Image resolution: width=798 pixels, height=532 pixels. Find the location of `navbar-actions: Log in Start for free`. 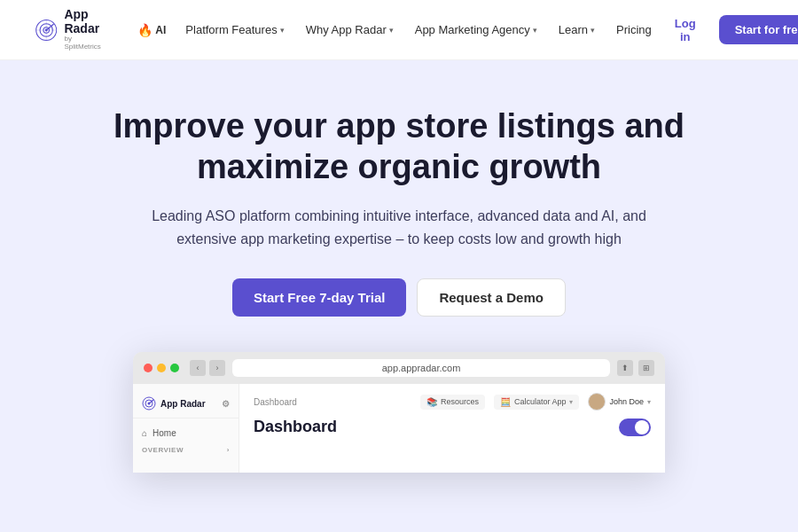

navbar-actions: Log in Start for free is located at coordinates (729, 30).